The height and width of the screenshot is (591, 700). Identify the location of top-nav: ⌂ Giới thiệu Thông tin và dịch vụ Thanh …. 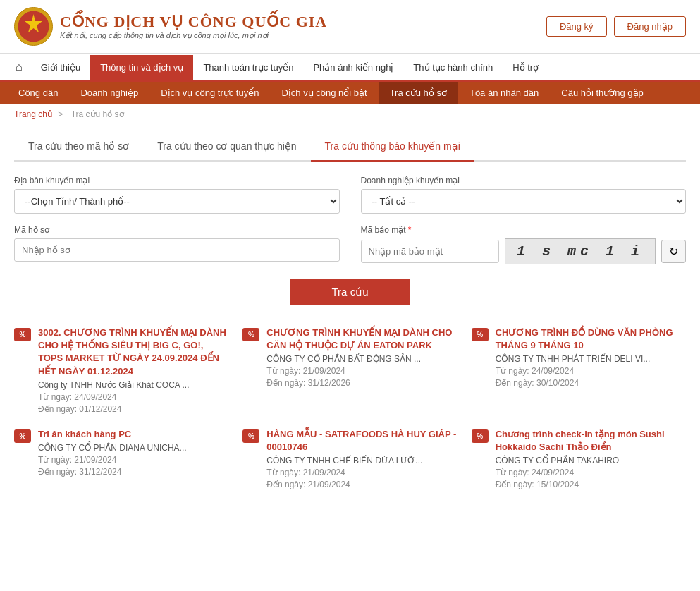
(350, 68).